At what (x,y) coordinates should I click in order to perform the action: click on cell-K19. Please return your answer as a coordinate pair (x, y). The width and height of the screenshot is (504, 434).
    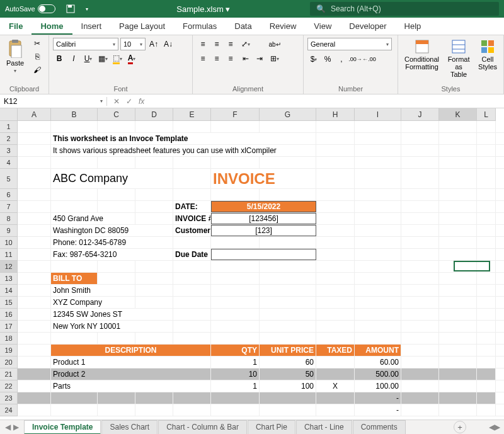
    Looking at the image, I should click on (458, 350).